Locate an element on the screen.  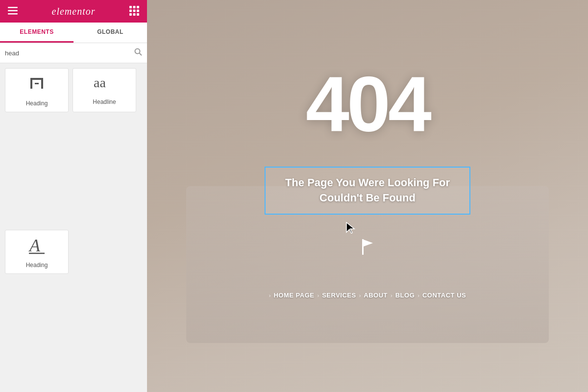
nav-chevron-2: › is located at coordinates (360, 295).